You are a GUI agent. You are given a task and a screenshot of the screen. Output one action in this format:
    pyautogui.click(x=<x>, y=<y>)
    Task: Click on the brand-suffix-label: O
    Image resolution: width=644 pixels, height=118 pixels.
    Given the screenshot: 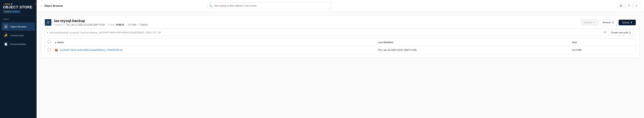 What is the action you would take?
    pyautogui.click(x=12, y=4)
    